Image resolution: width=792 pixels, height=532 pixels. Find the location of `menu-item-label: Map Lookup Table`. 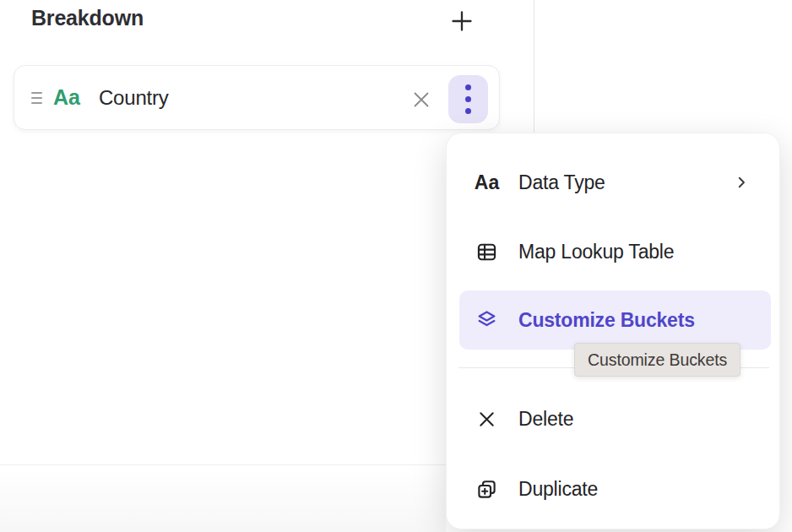

menu-item-label: Map Lookup Table is located at coordinates (596, 252).